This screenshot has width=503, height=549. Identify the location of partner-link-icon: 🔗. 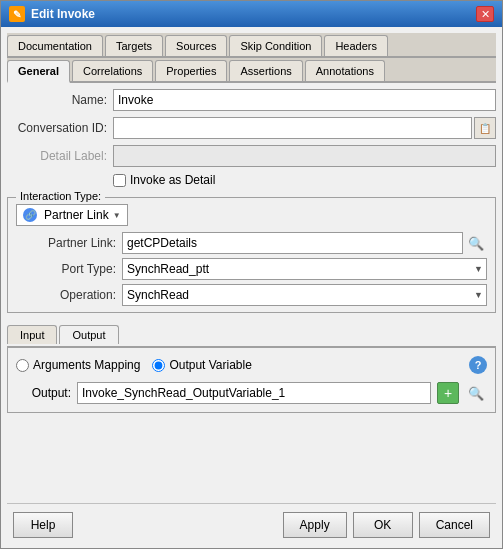
(30, 215).